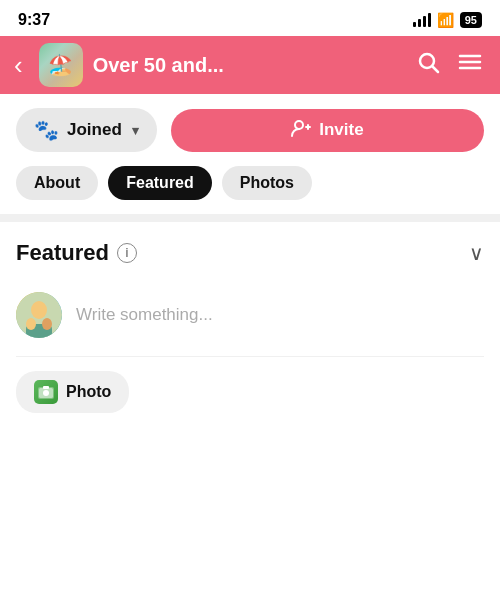  I want to click on menu-icon, so click(470, 65).